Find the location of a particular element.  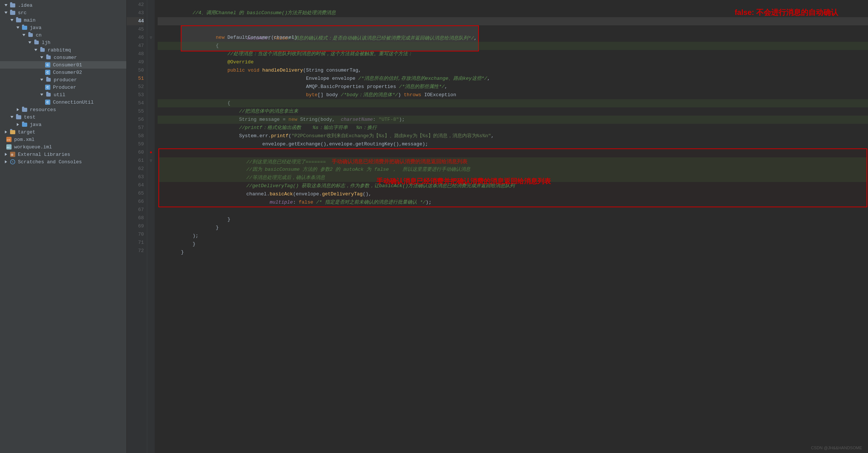

svg-text: iml is located at coordinates (8, 147).